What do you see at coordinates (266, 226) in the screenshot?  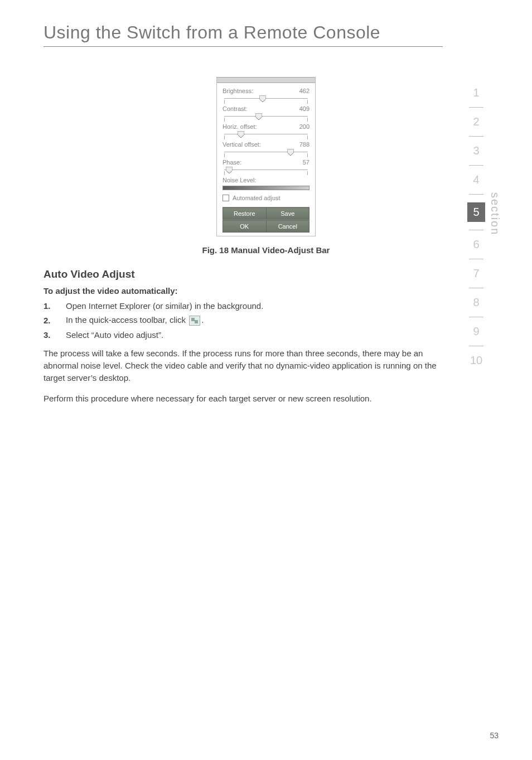 I see `panel-button-row-2: OK Cancel` at bounding box center [266, 226].